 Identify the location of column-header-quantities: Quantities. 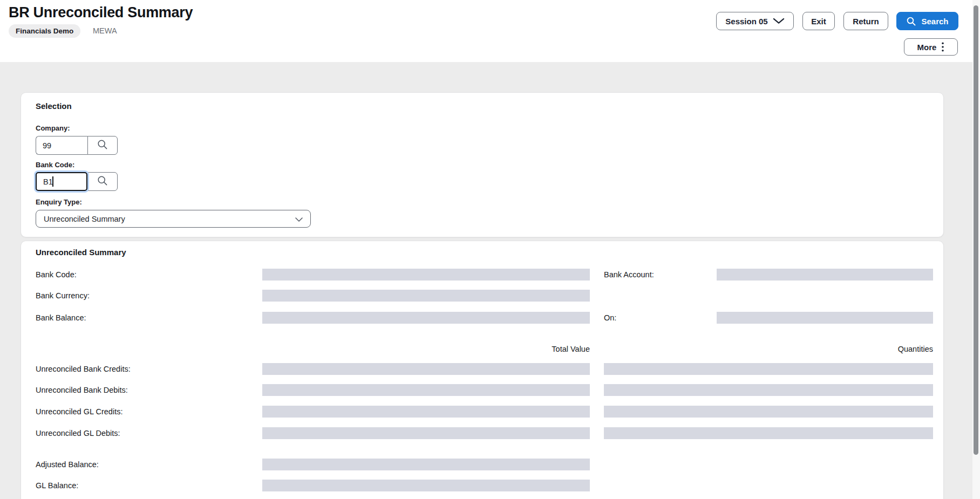
(768, 349).